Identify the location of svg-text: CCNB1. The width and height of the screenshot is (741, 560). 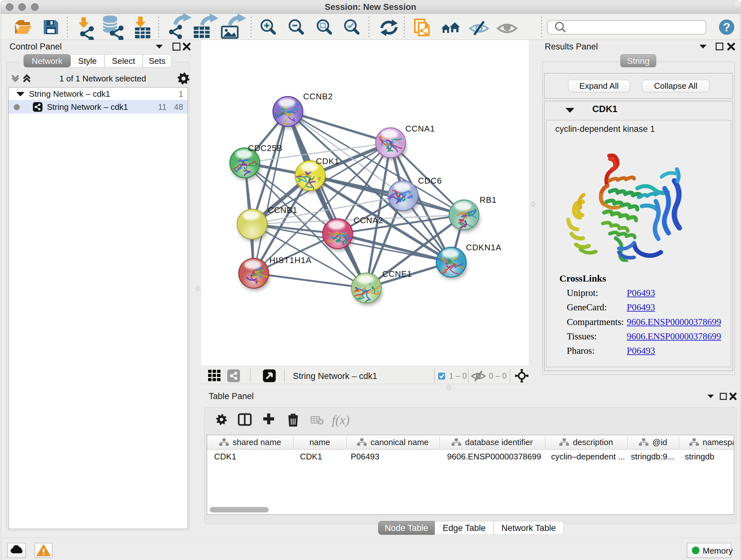
(283, 210).